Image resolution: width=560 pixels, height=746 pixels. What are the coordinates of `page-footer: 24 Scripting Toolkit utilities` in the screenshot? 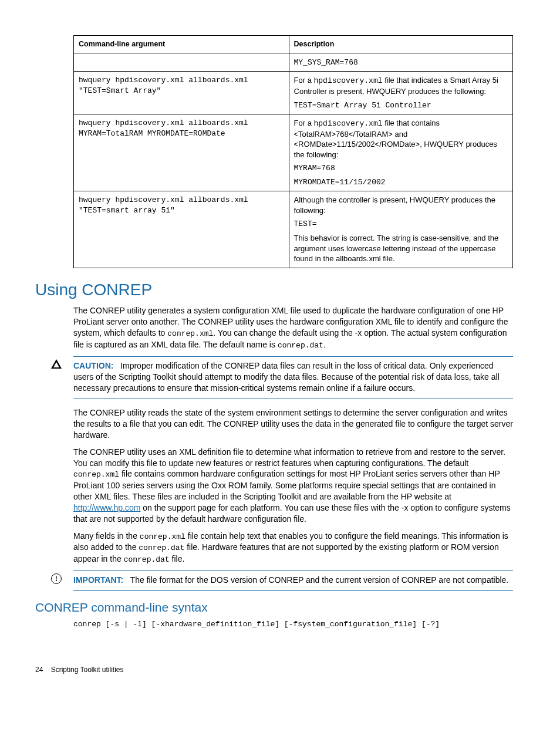 It's located at (274, 670).